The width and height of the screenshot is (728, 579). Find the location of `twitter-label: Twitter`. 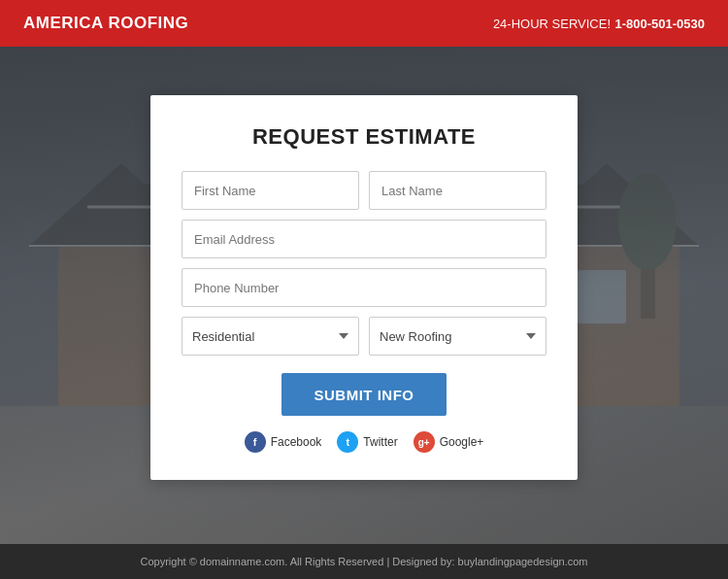

twitter-label: Twitter is located at coordinates (381, 442).